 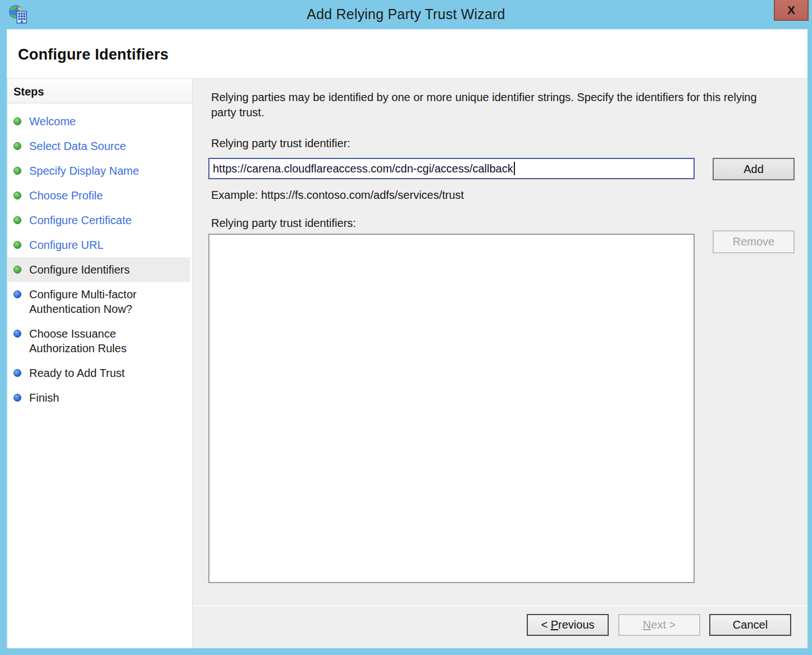 I want to click on adfs-app-icon, so click(x=18, y=14).